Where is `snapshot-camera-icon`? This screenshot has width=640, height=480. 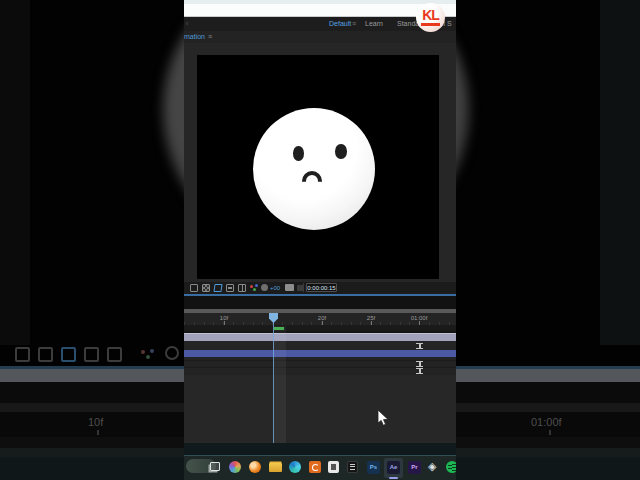 snapshot-camera-icon is located at coordinates (290, 288).